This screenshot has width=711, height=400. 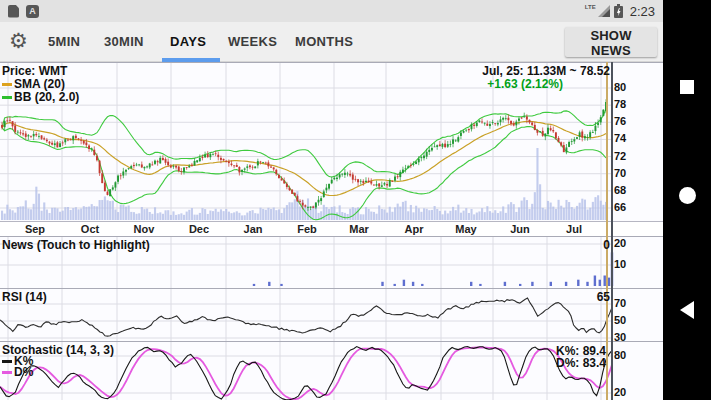 I want to click on sma-legend: SMA (20), so click(x=34, y=84).